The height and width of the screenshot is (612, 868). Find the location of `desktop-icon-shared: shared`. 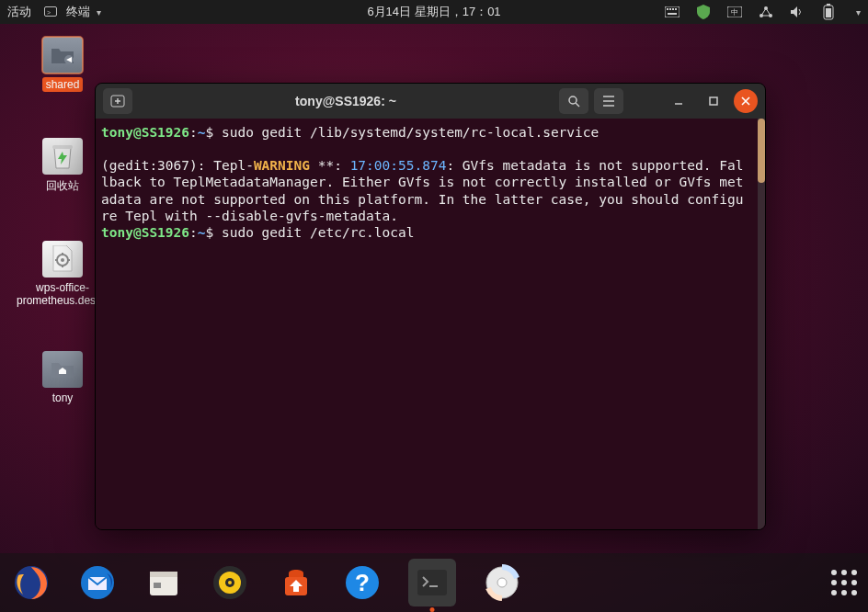

desktop-icon-shared: shared is located at coordinates (63, 64).